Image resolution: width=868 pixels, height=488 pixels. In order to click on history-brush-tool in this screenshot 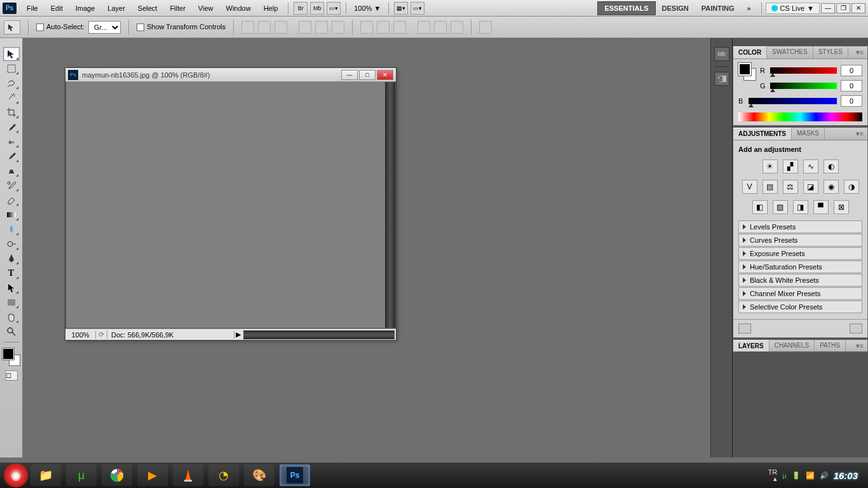, I will do `click(11, 186)`.